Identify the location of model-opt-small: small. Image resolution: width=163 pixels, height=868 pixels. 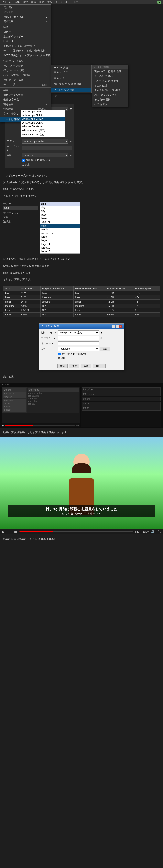
(60, 226).